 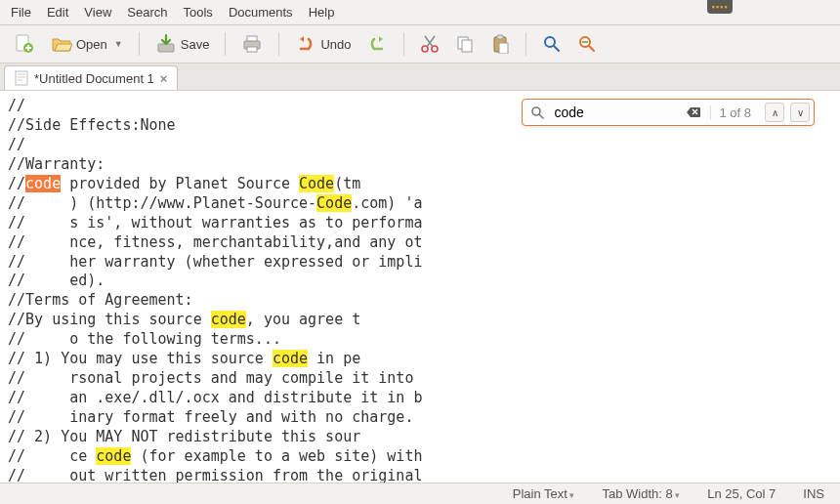 I want to click on find-count: 1 of 8, so click(x=735, y=113).